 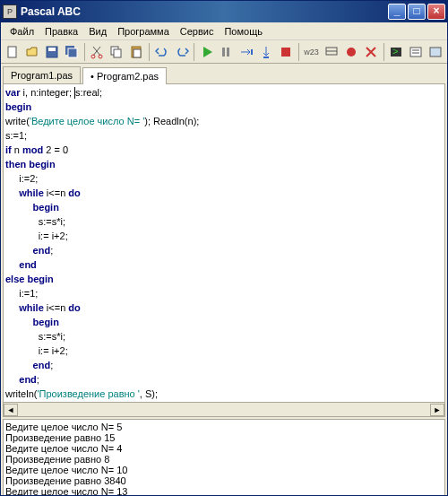 I want to click on toolbar: w23 >, so click(x=224, y=52).